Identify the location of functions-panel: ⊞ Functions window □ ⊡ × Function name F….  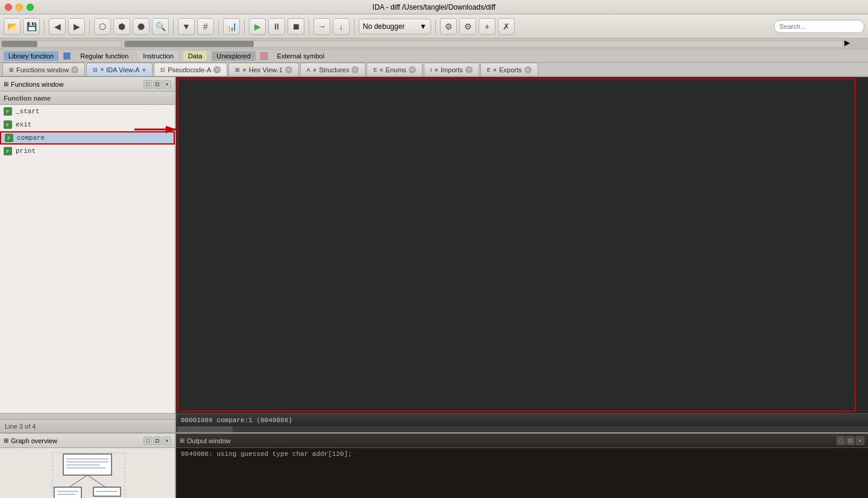
(88, 255).